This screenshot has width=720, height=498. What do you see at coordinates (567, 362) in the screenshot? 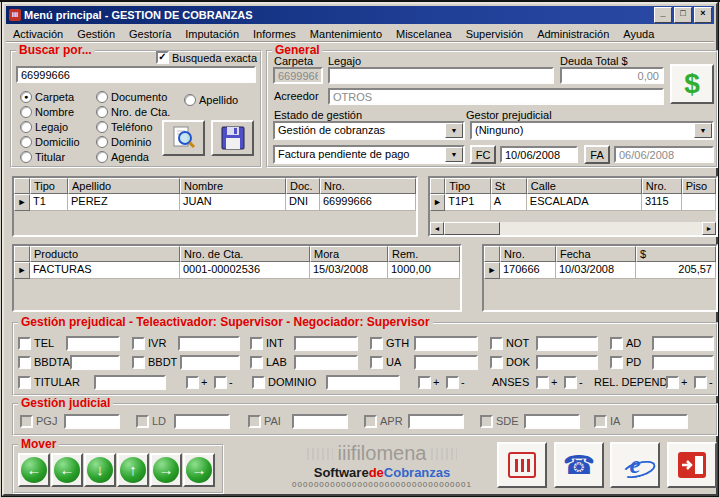
I see `dok-field` at bounding box center [567, 362].